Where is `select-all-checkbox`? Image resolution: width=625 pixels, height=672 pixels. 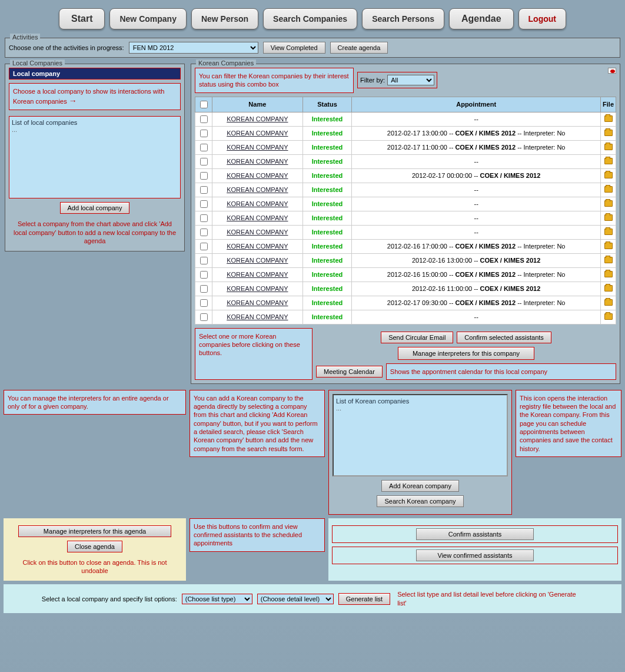
select-all-checkbox is located at coordinates (204, 105).